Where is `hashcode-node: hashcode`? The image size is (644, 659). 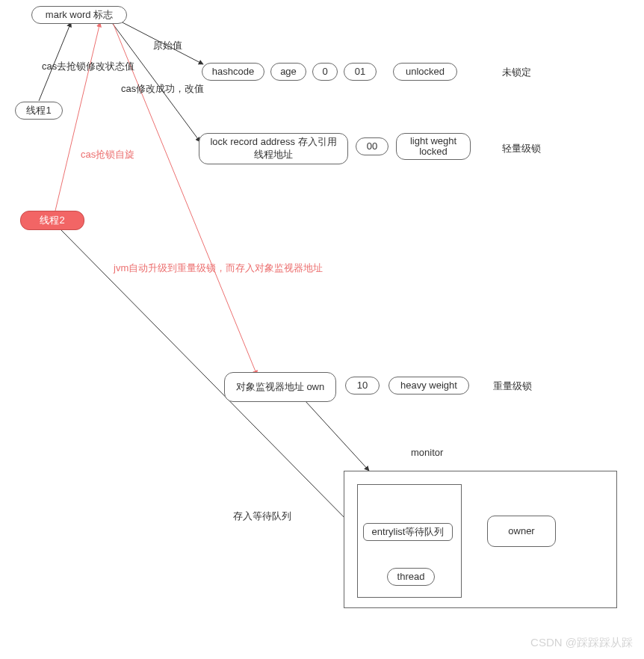 hashcode-node: hashcode is located at coordinates (233, 72).